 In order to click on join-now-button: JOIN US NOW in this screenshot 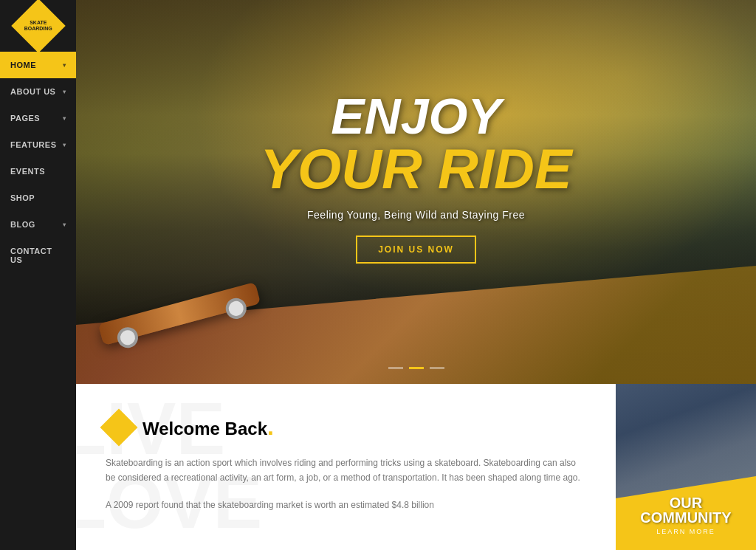, I will do `click(416, 250)`.